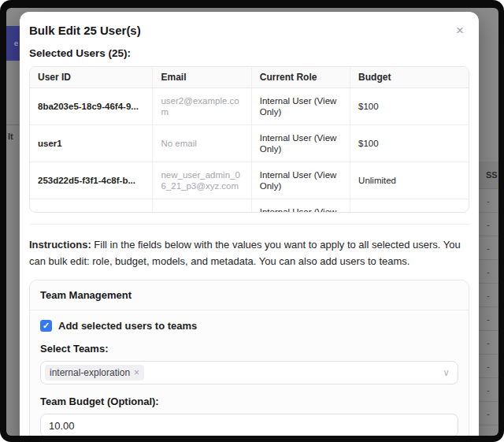 Image resolution: width=504 pixels, height=442 pixels. Describe the element at coordinates (11, 136) in the screenshot. I see `background-text-fragment: lt` at that location.